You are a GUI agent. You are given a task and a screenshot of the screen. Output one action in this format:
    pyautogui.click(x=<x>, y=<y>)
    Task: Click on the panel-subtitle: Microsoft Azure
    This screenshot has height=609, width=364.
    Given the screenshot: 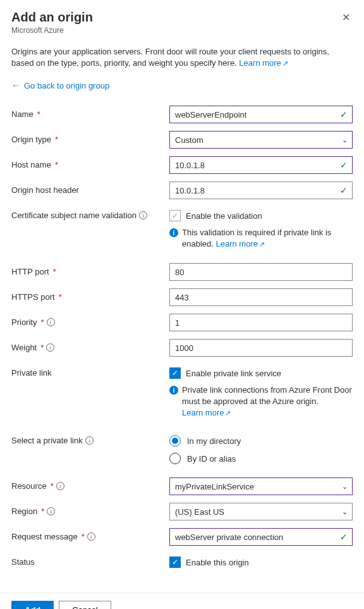 What is the action you would take?
    pyautogui.click(x=52, y=30)
    